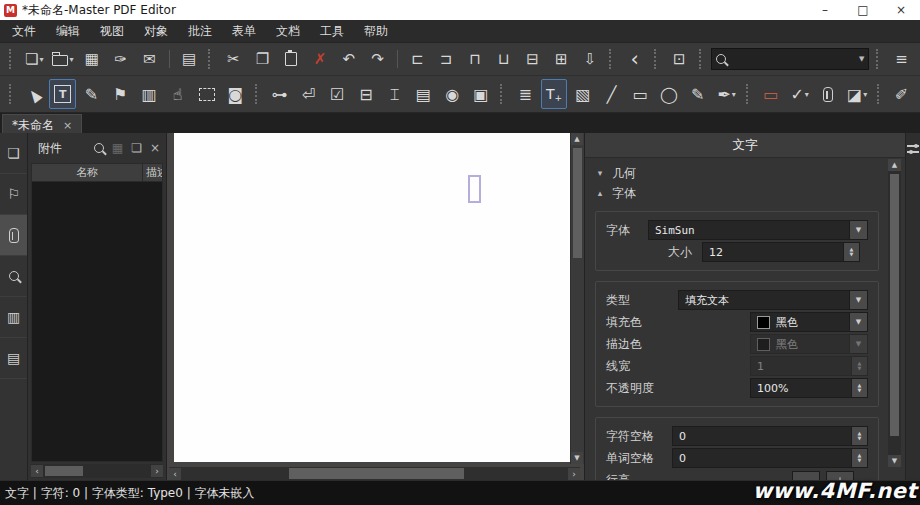  What do you see at coordinates (14, 194) in the screenshot?
I see `bookmarks-panel-button: ⚐` at bounding box center [14, 194].